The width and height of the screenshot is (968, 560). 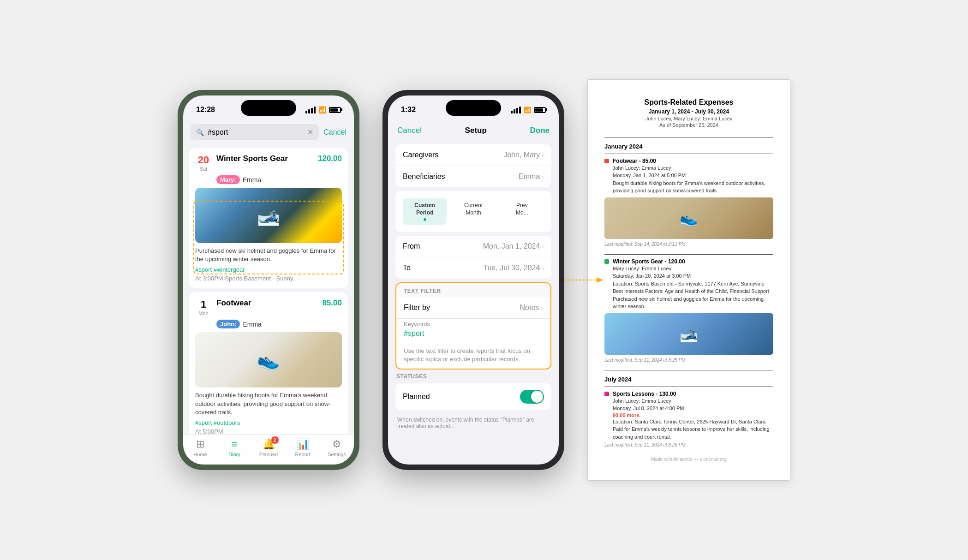 What do you see at coordinates (269, 454) in the screenshot?
I see `tab-planned-label: Planned` at bounding box center [269, 454].